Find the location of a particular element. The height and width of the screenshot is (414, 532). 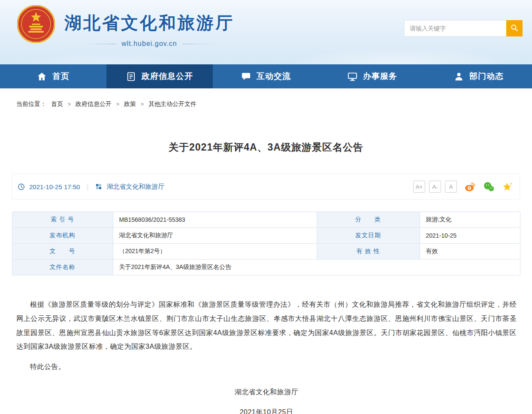

breadcrumb: 当前位置： 首页 > 政府信息公开 > 政策 > 其他主动公开文件 is located at coordinates (266, 98).